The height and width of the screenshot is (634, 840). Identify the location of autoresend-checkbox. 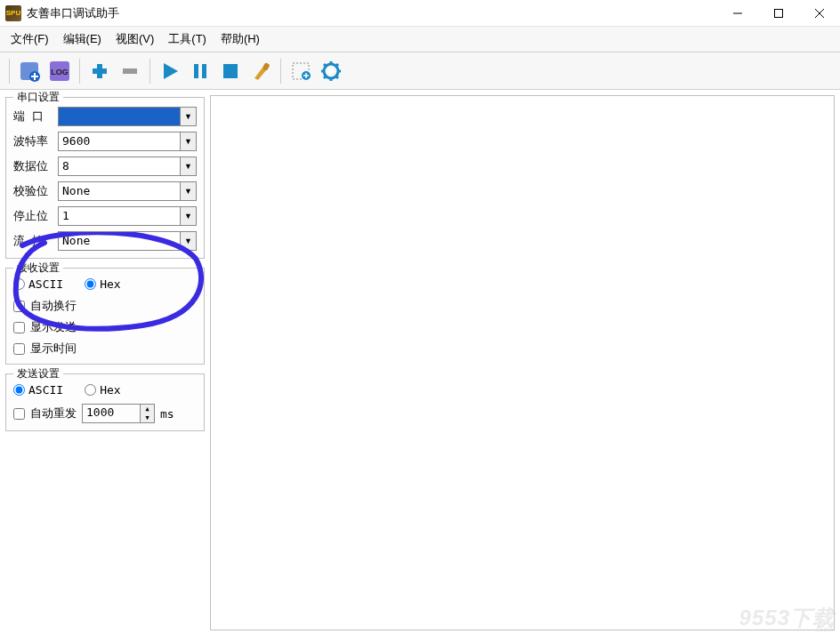
(20, 414).